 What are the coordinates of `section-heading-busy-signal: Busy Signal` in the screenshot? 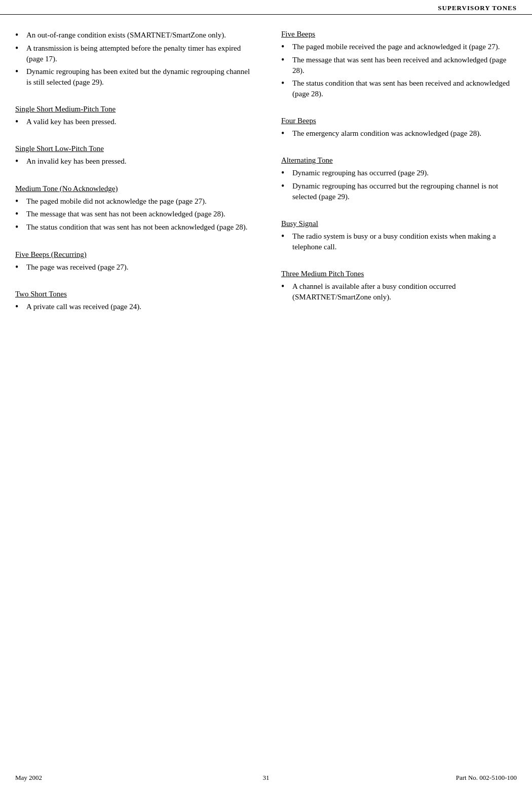 It's located at (399, 224).